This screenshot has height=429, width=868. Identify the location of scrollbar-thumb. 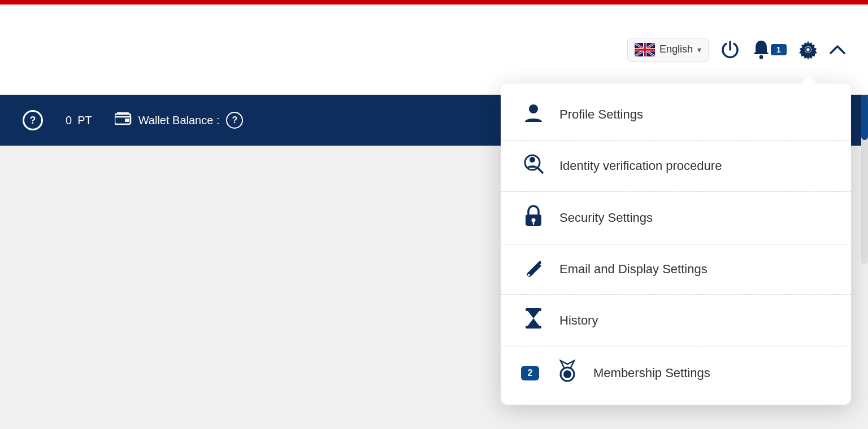
(865, 117).